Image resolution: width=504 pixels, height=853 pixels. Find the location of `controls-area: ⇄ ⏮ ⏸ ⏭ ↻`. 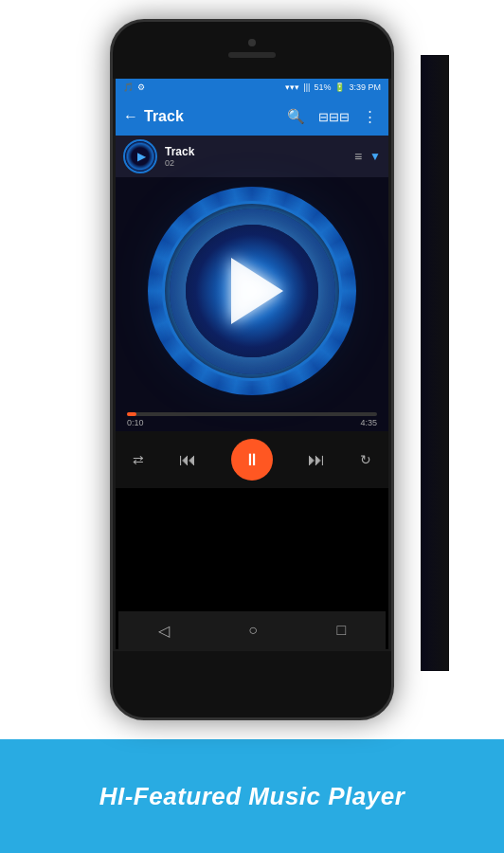

controls-area: ⇄ ⏮ ⏸ ⏭ ↻ is located at coordinates (252, 460).